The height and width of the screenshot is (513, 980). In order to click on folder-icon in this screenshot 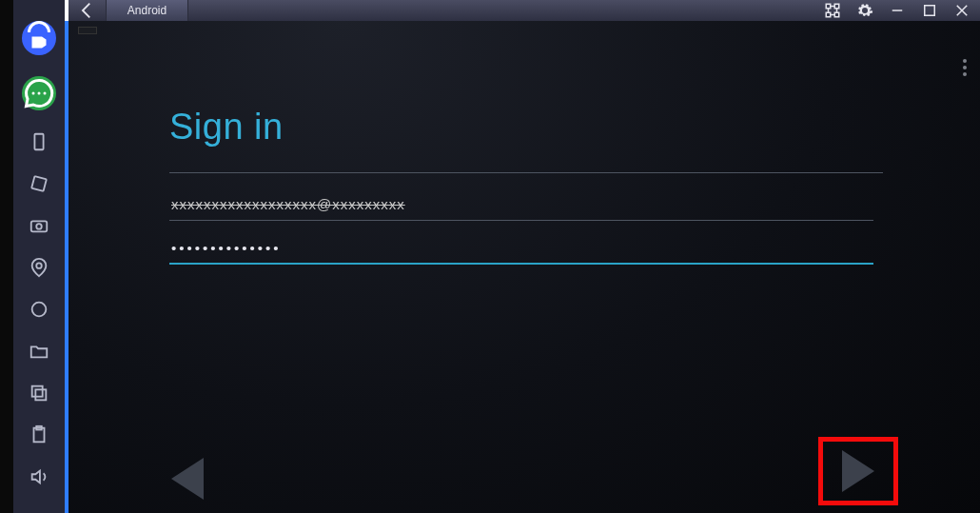, I will do `click(39, 351)`.